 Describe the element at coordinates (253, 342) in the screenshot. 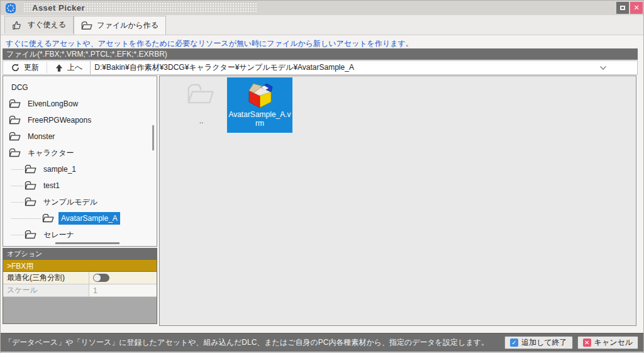

I see `status-message: 「データベース」や「リソース」に登録したアセットや、組み込んだDLC、またはご自…` at that location.